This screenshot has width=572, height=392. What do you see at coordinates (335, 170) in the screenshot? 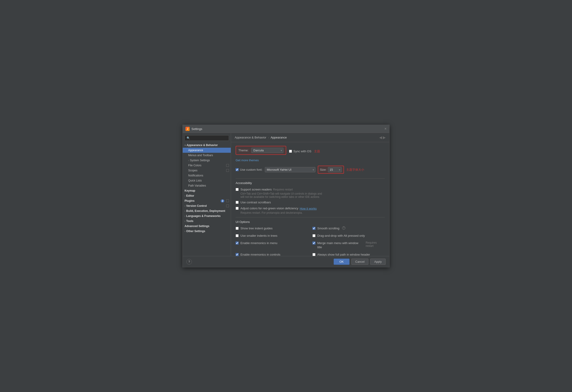
I see `size-select: 121314 151618` at bounding box center [335, 170].